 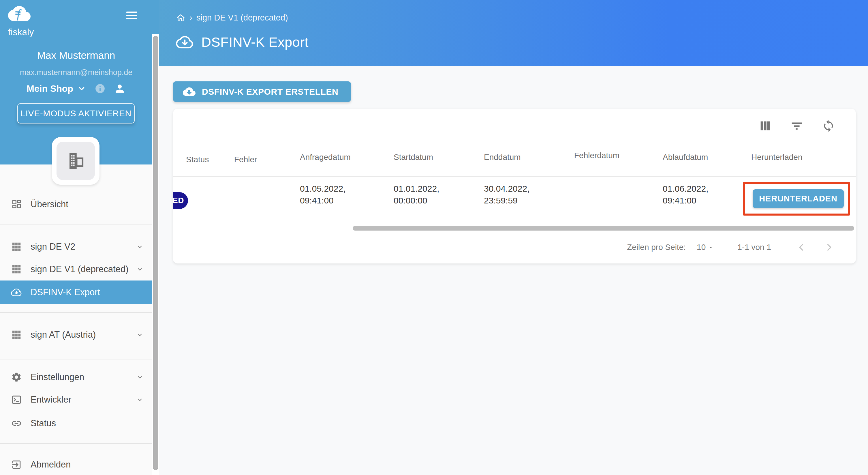 What do you see at coordinates (242, 42) in the screenshot?
I see `page-title-row: DSFINV-K Export` at bounding box center [242, 42].